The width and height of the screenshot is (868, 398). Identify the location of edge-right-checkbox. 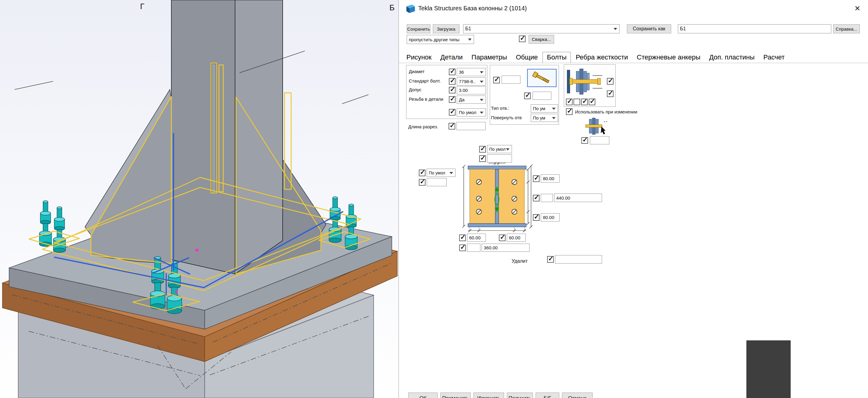
(502, 238).